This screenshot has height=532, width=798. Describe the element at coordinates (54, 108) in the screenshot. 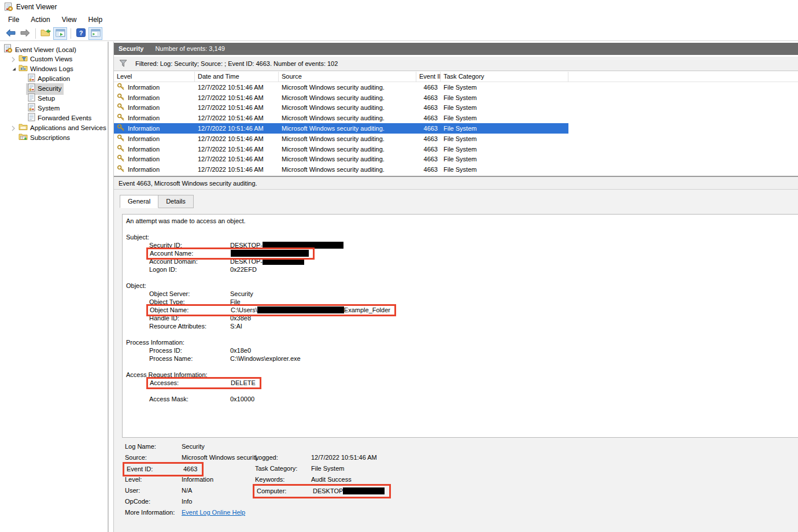

I see `tree-item-system: System` at that location.